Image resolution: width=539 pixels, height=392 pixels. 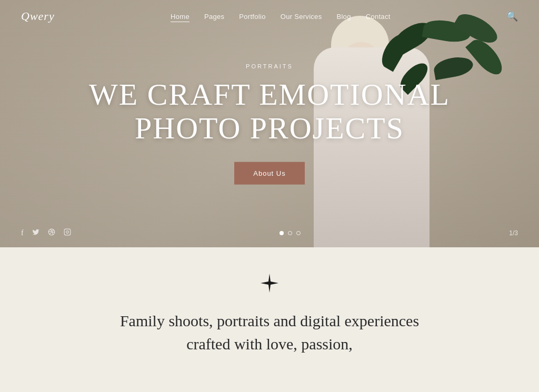 What do you see at coordinates (38, 16) in the screenshot?
I see `brand-logo: Qwery` at bounding box center [38, 16].